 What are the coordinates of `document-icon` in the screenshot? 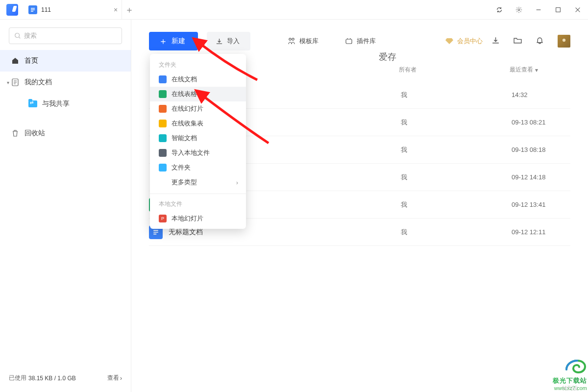 It's located at (15, 82).